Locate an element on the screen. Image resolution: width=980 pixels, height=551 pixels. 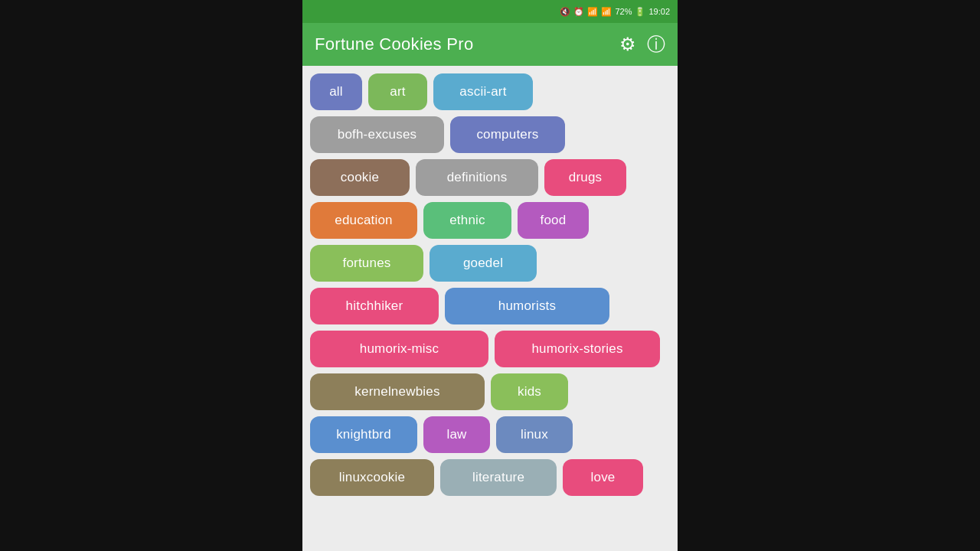
tag-btn-food: food is located at coordinates (553, 220).